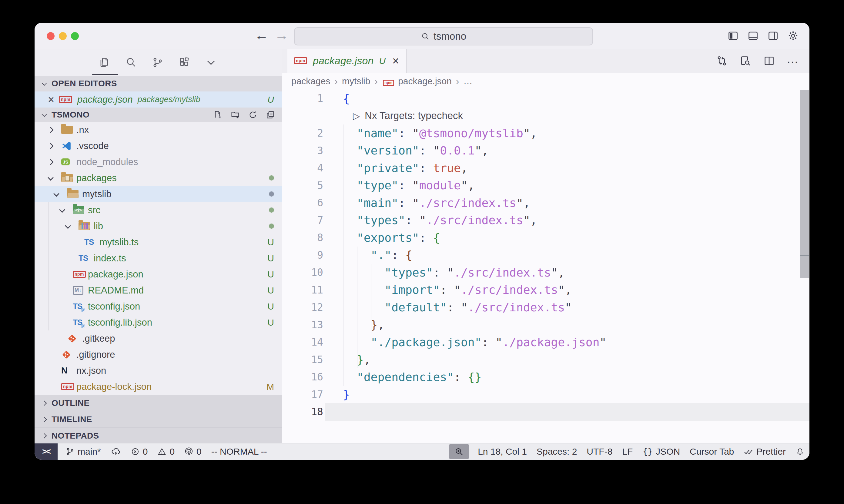 The height and width of the screenshot is (504, 844). I want to click on refresh-icon, so click(253, 115).